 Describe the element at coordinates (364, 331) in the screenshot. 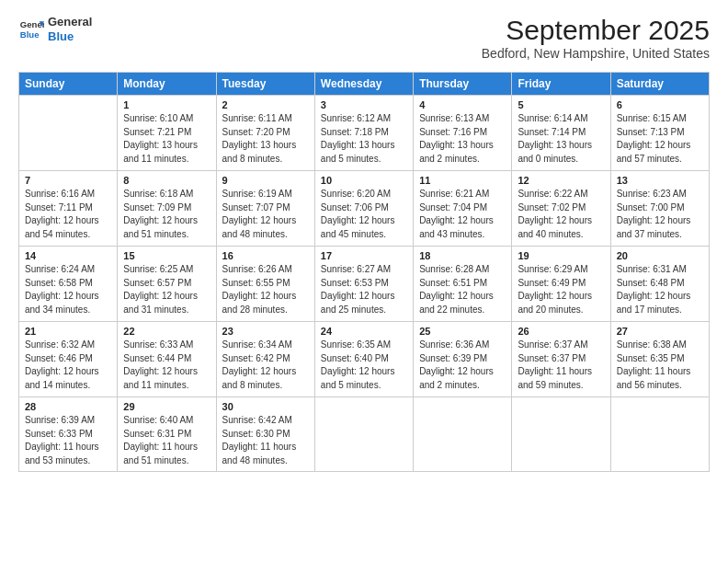

I see `day-number: 24` at that location.